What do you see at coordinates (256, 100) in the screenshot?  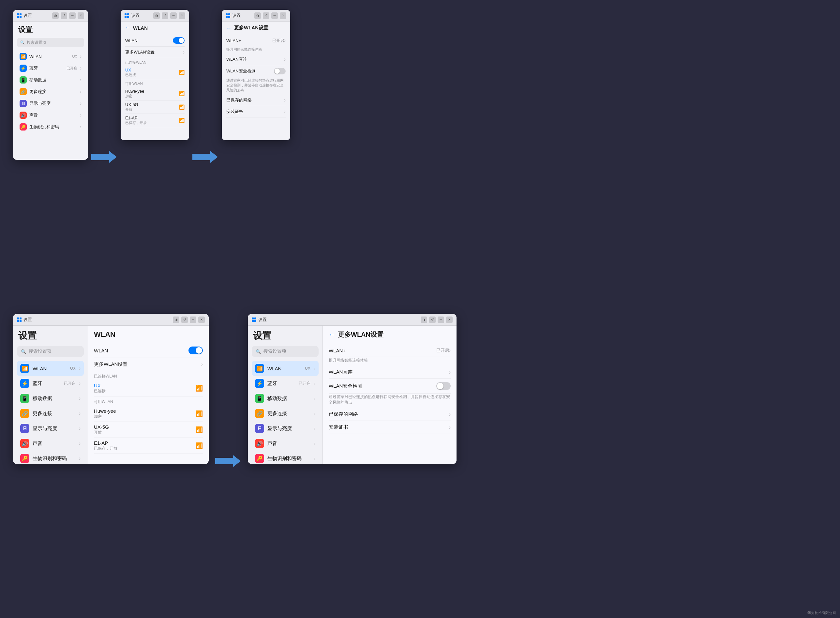 I see `morewlan-saved-1: 已保存的网络` at bounding box center [256, 100].